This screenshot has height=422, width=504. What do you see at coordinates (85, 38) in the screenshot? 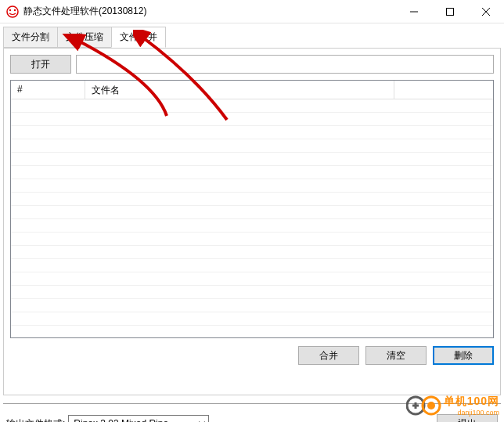
I see `tab-compress: 文件压缩` at bounding box center [85, 38].